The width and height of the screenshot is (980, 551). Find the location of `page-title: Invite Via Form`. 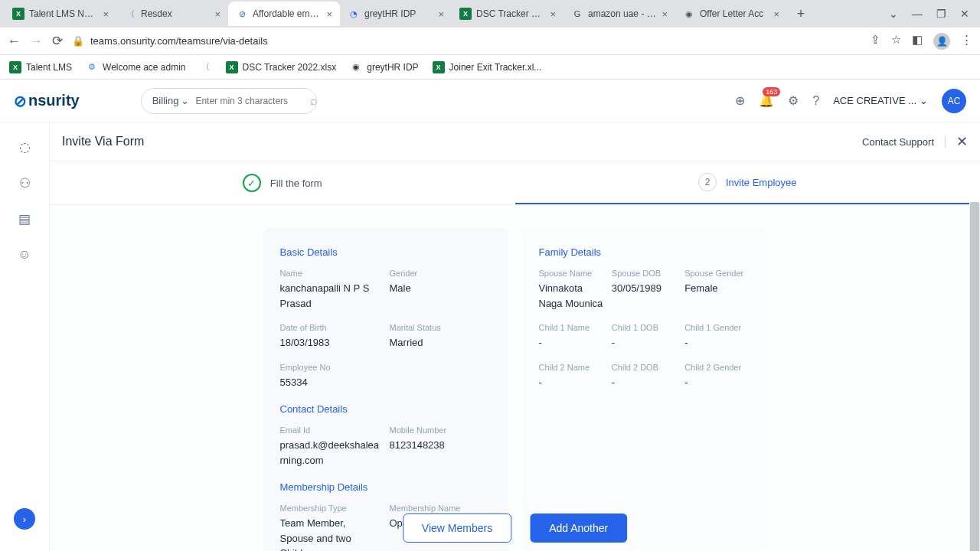

page-title: Invite Via Form is located at coordinates (103, 142).